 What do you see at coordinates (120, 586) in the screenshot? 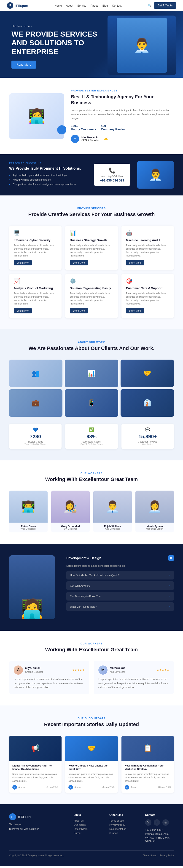
I see `faq-item-2: Get With Advisors ›` at bounding box center [120, 586].